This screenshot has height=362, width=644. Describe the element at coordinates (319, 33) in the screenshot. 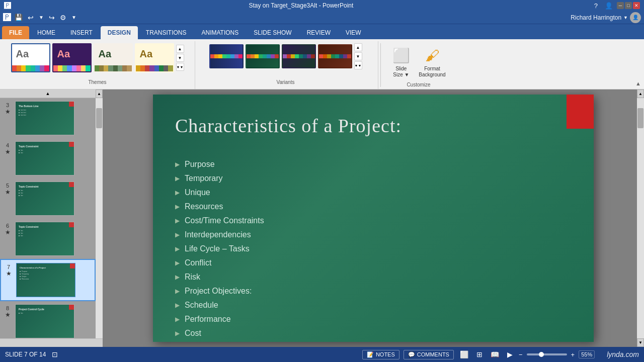

I see `tab-review: REVIEW` at that location.